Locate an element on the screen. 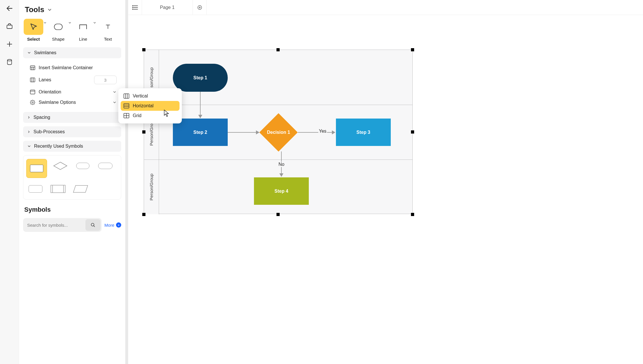  edge-label-no: No is located at coordinates (281, 164).